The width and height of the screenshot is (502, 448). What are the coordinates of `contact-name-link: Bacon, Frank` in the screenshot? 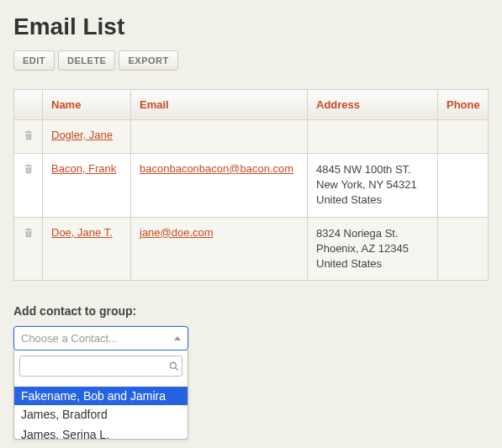 It's located at (84, 168).